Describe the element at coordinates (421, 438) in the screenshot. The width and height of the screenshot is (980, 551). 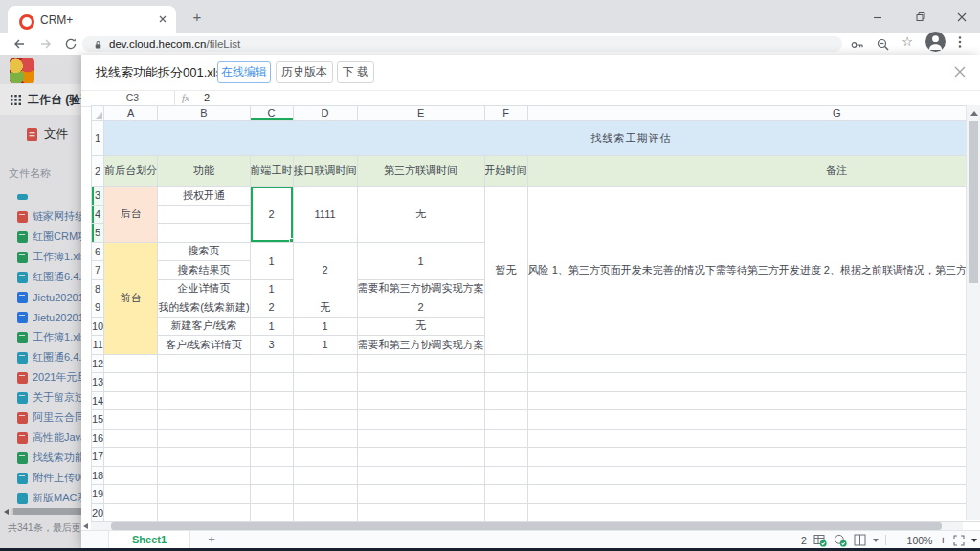
I see `cell-E16` at that location.